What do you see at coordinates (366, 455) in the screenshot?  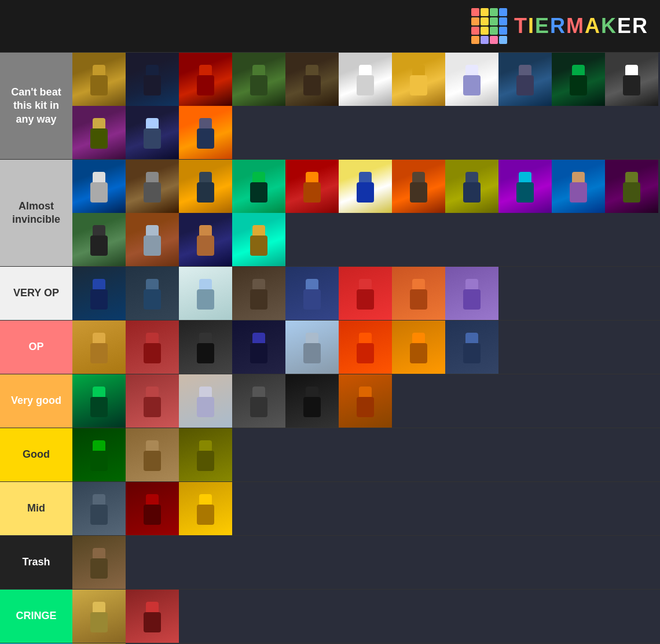 I see `tier-content-good` at bounding box center [366, 455].